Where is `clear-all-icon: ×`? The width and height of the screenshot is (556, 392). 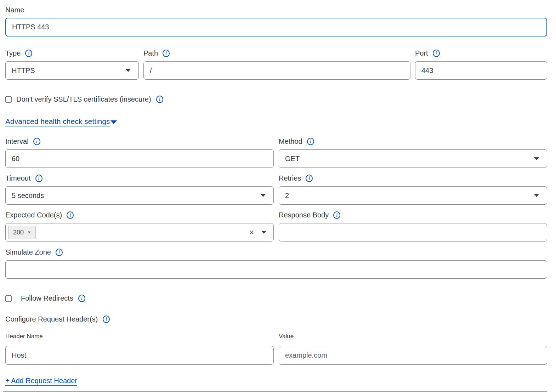
clear-all-icon: × is located at coordinates (251, 232).